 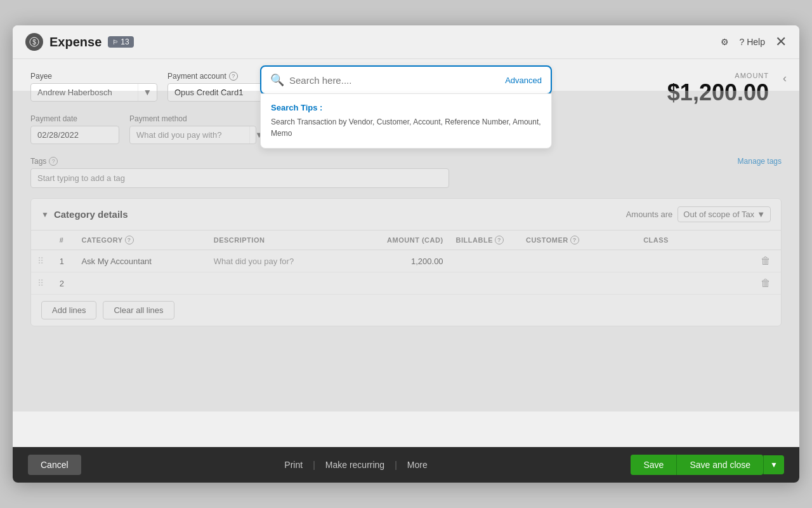 I want to click on drag-handle-cell-2: ⠿, so click(x=42, y=283).